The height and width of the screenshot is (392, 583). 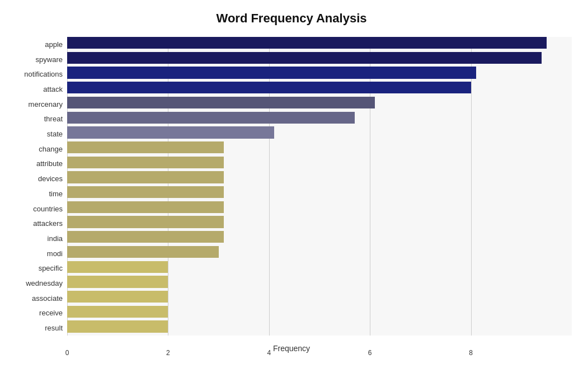 I want to click on bar-notifications, so click(x=272, y=73).